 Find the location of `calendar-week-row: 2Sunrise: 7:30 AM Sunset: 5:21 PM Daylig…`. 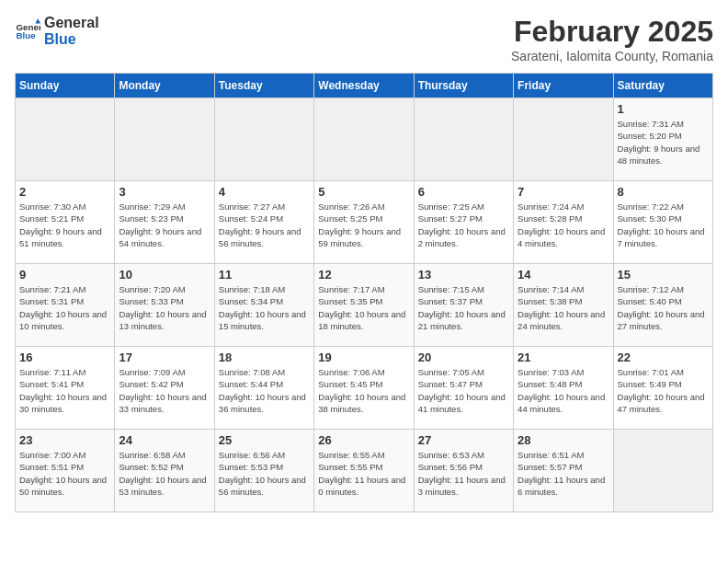

calendar-week-row: 2Sunrise: 7:30 AM Sunset: 5:21 PM Daylig… is located at coordinates (364, 223).